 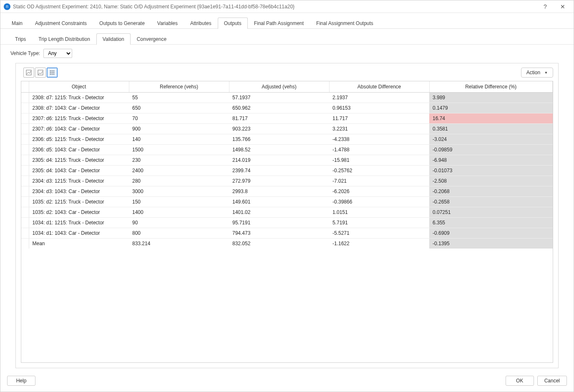 I want to click on tab-attributes: Attributes, so click(x=201, y=23).